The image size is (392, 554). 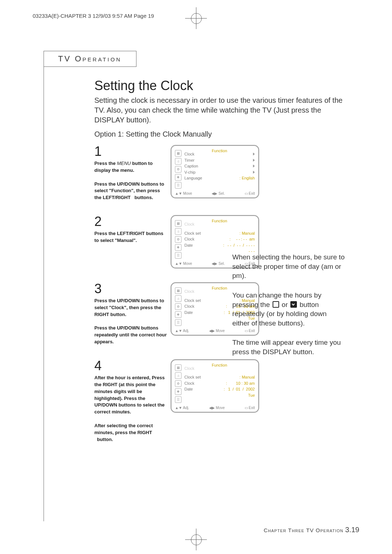 What do you see at coordinates (289, 310) in the screenshot?
I see `side-notes: When selecting the hours, be sure to sel…` at bounding box center [289, 310].